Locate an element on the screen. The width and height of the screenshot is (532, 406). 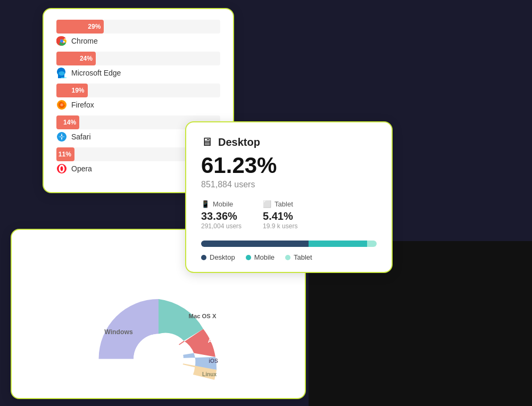
macos-label: Mac OS X is located at coordinates (202, 316).